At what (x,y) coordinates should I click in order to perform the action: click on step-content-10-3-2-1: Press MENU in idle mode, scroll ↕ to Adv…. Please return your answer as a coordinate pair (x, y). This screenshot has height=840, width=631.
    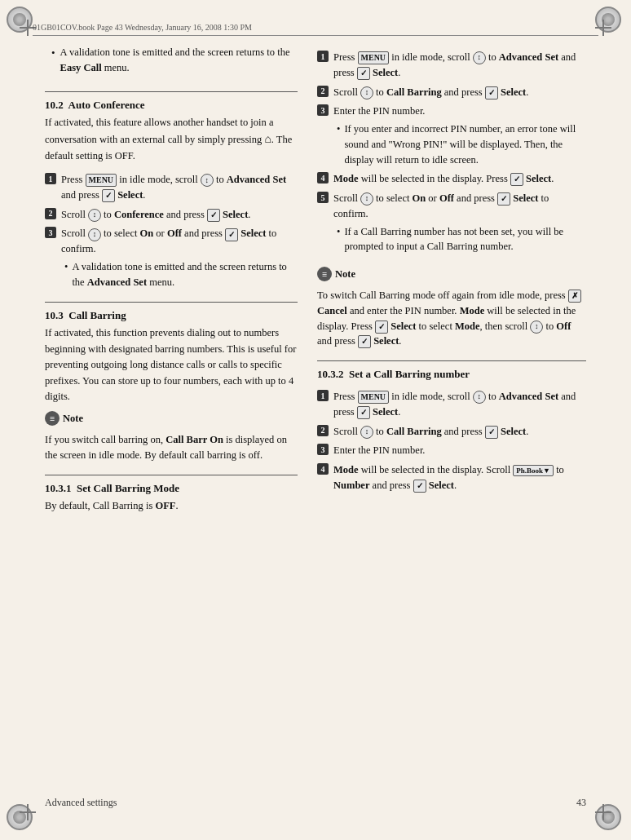
    Looking at the image, I should click on (460, 405).